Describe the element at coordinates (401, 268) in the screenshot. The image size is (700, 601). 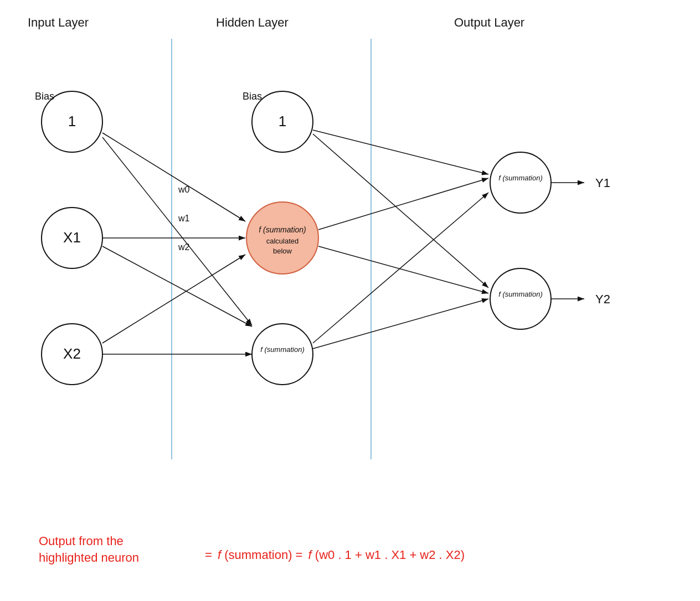
I see `conn-h2-y1` at that location.